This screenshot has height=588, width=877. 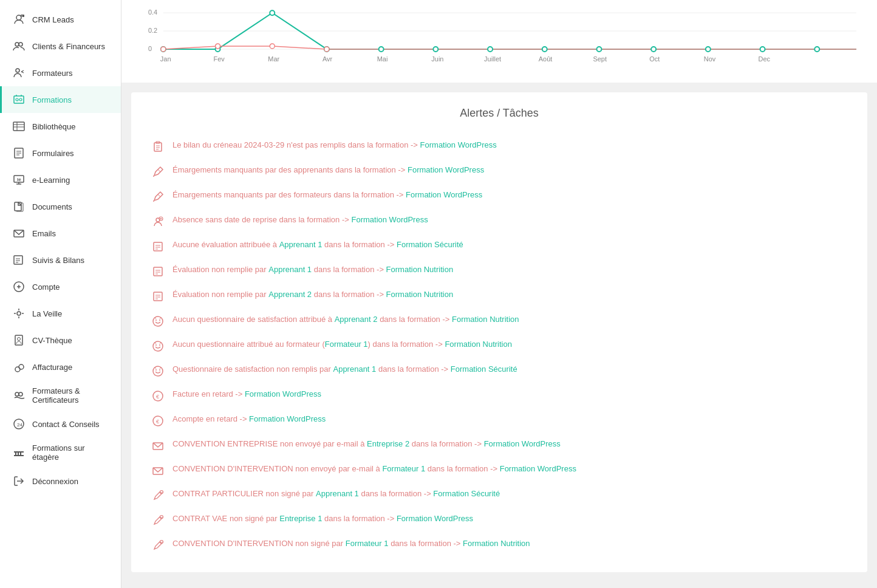 What do you see at coordinates (499, 470) in the screenshot?
I see `alert-item: CONVENTION D'INTERVENTION non envoyé par…` at bounding box center [499, 470].